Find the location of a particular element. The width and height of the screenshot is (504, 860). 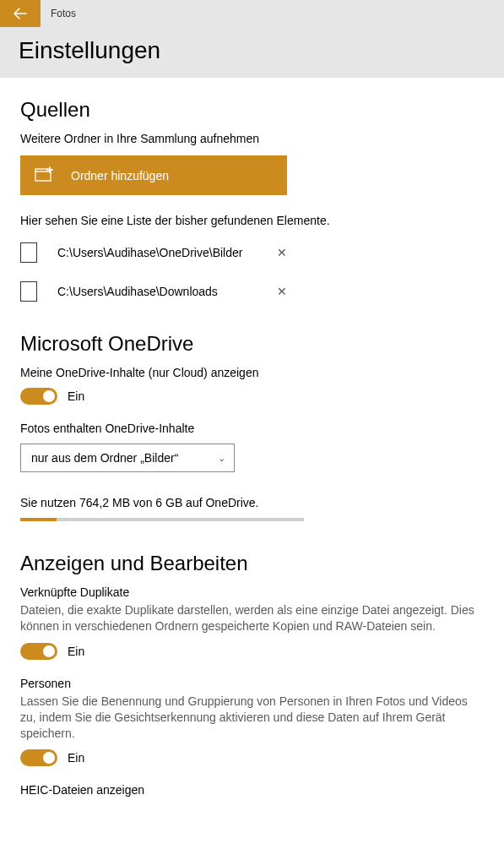

chevron-down-icon: ⌄ is located at coordinates (221, 458).